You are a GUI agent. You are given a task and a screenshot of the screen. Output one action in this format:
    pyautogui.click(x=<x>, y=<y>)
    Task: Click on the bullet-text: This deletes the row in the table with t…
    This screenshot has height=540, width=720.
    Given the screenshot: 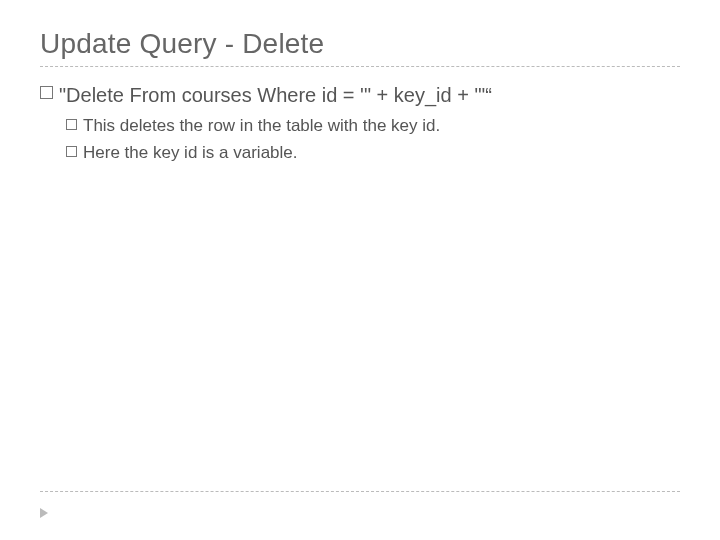 What is the action you would take?
    pyautogui.click(x=382, y=126)
    